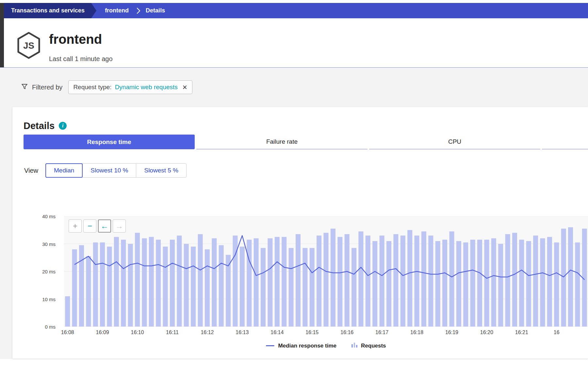 This screenshot has height=373, width=588. I want to click on legend-bars-label: Requests, so click(374, 346).